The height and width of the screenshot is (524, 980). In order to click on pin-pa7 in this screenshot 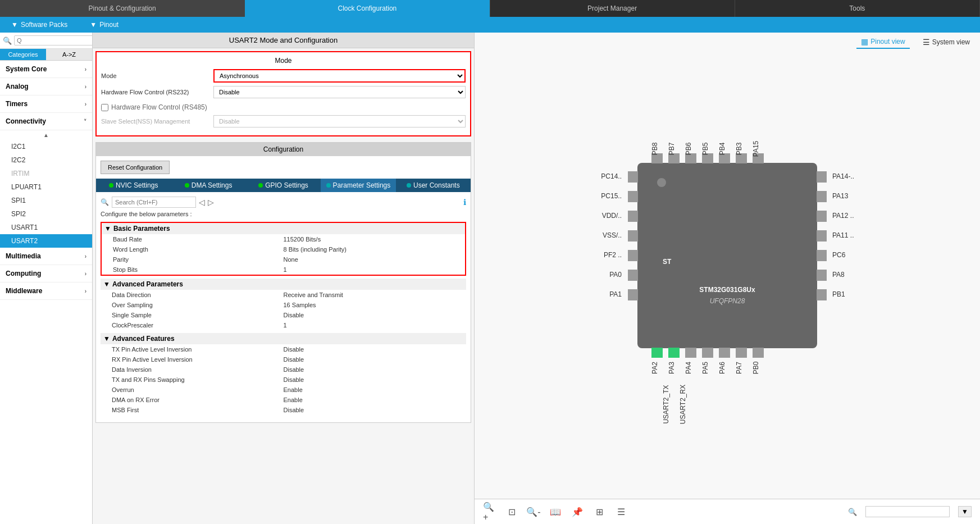, I will do `click(741, 353)`.